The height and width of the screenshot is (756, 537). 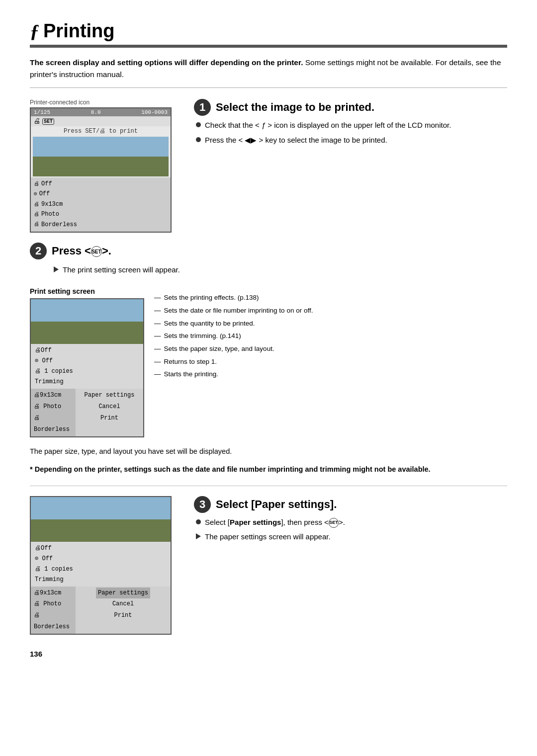 What do you see at coordinates (37, 215) in the screenshot?
I see `setting-icon-4: 🖨` at bounding box center [37, 215].